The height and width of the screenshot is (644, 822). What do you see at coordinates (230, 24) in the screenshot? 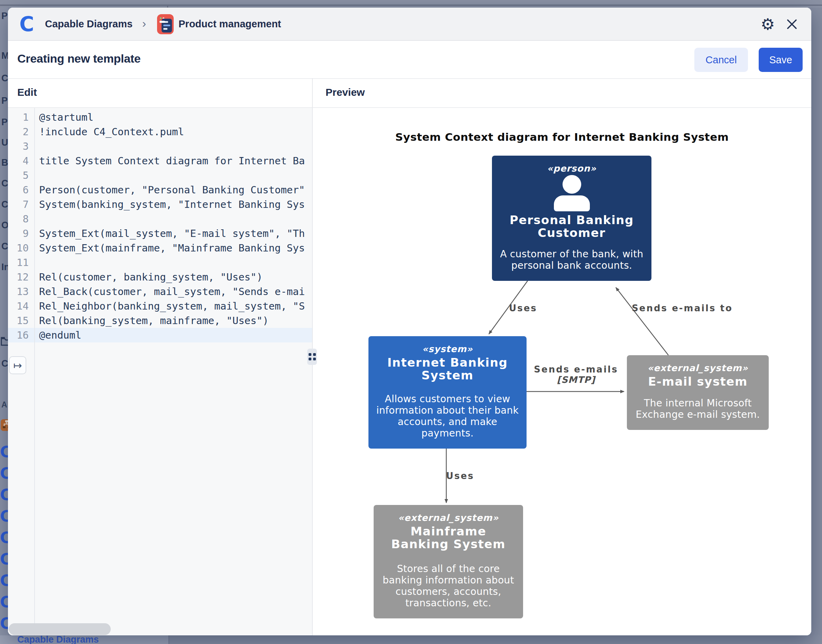
I see `breadcrumb-page-name: Product management` at bounding box center [230, 24].